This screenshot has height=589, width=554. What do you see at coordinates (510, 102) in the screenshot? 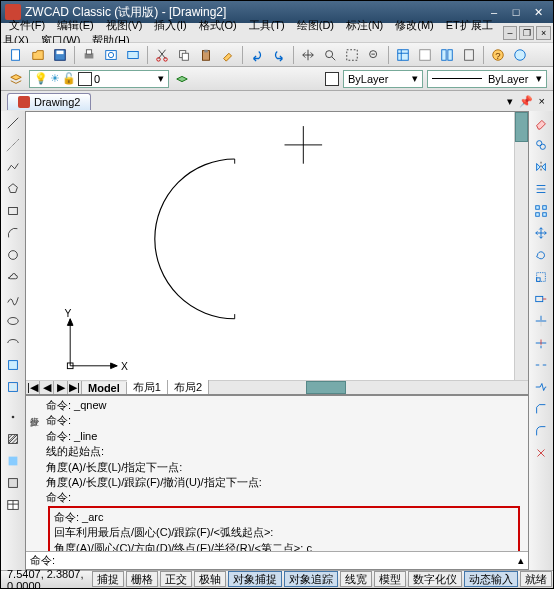
I see `tab-dropdown-icon: ▾` at bounding box center [510, 102].